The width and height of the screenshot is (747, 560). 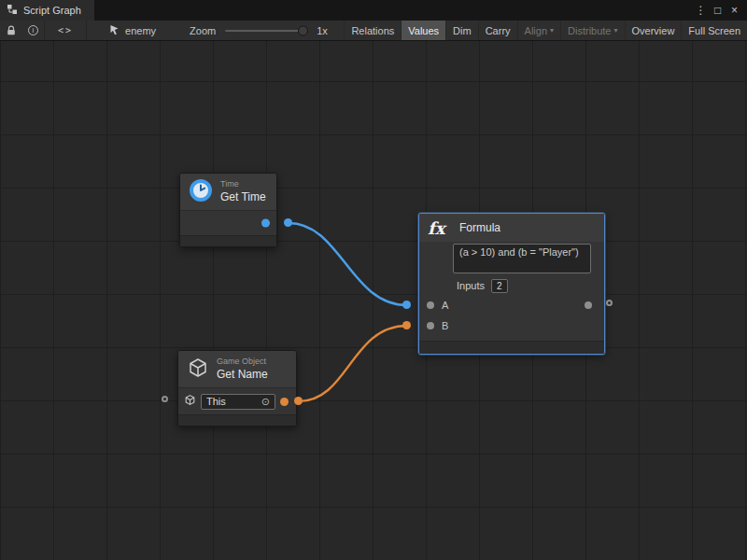 What do you see at coordinates (265, 224) in the screenshot?
I see `get-time-output-port` at bounding box center [265, 224].